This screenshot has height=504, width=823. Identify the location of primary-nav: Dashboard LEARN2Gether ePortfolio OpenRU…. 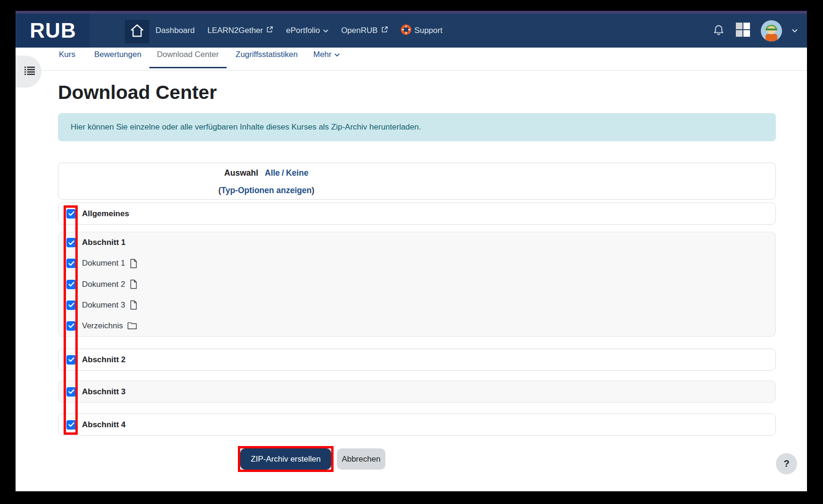
(299, 31).